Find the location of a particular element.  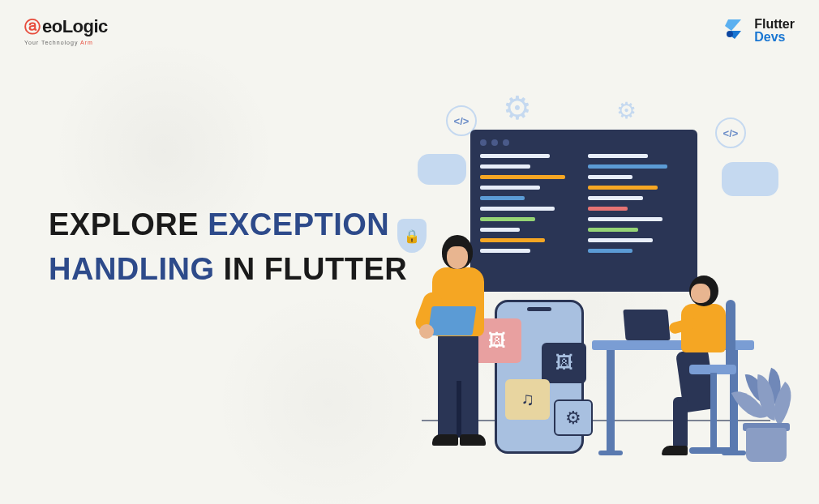

aeologic-logo: ⓐ eoLogic Your Technology Arm is located at coordinates (66, 31).